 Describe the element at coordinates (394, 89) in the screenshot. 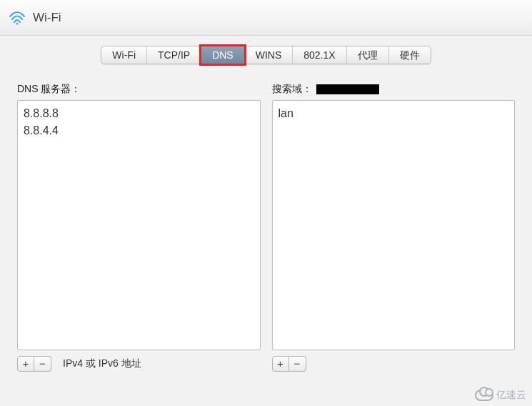

I see `search-domains-label: 搜索域：` at that location.